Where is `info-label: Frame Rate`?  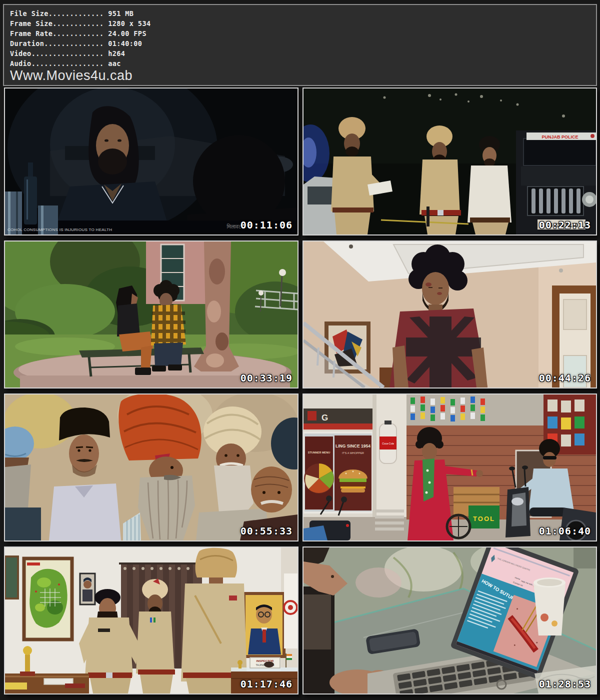
info-label: Frame Rate is located at coordinates (31, 34).